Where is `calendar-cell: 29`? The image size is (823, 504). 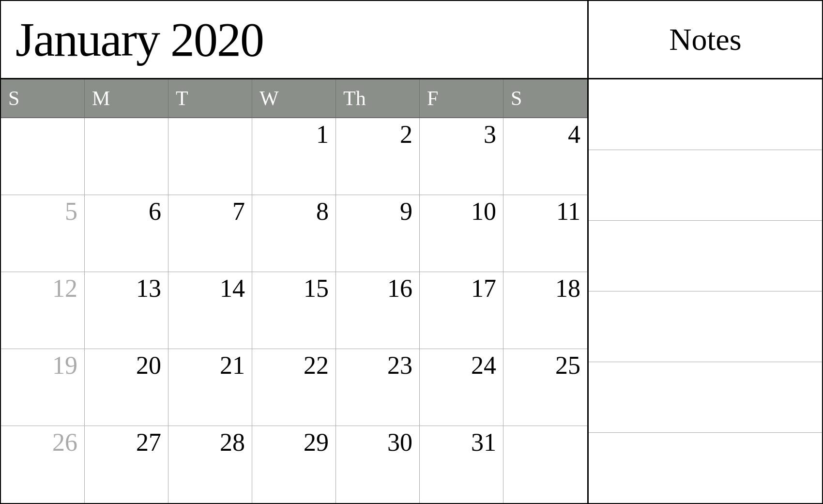
calendar-cell: 29 is located at coordinates (294, 465).